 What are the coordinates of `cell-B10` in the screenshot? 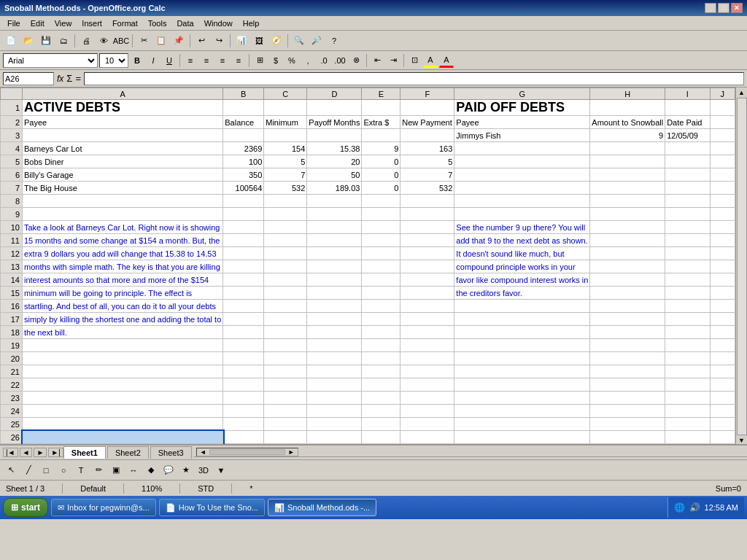 It's located at (244, 228).